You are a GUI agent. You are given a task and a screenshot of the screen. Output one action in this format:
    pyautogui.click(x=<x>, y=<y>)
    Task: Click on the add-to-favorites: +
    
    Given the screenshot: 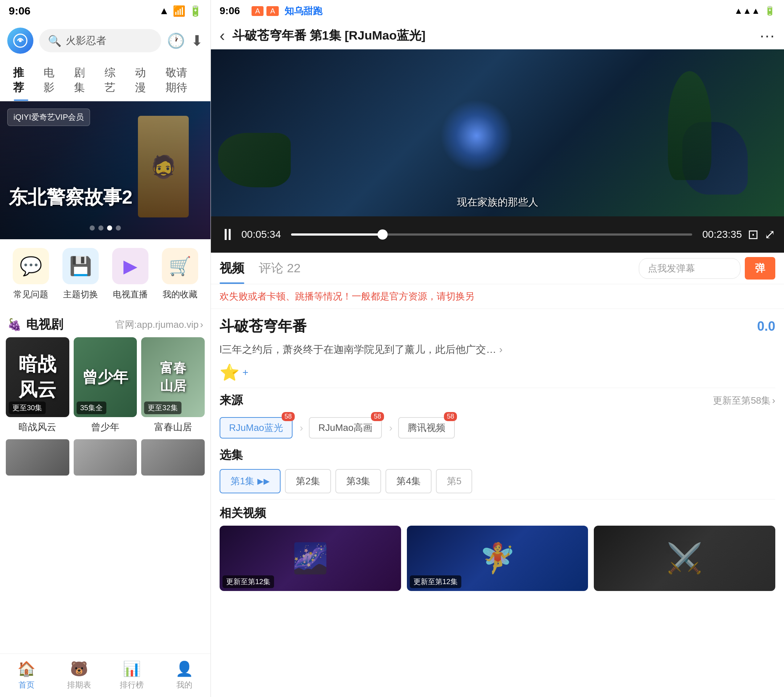 What is the action you would take?
    pyautogui.click(x=245, y=372)
    